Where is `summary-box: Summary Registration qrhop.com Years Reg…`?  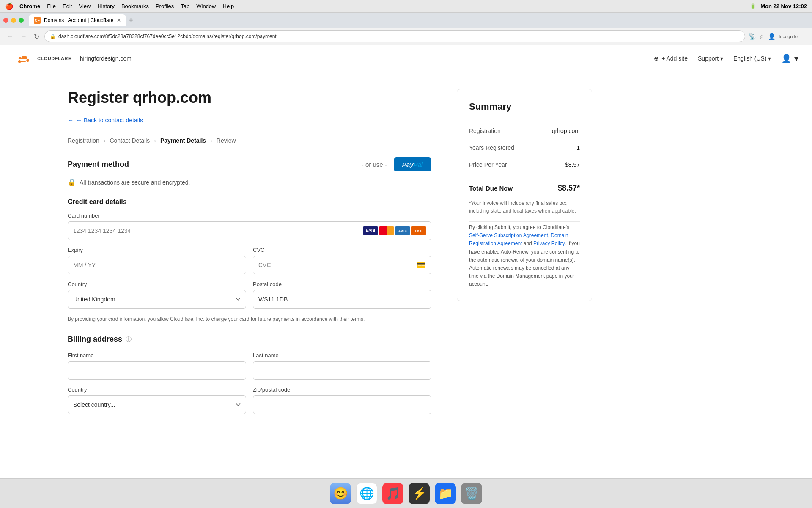
summary-box: Summary Registration qrhop.com Years Reg… is located at coordinates (524, 195).